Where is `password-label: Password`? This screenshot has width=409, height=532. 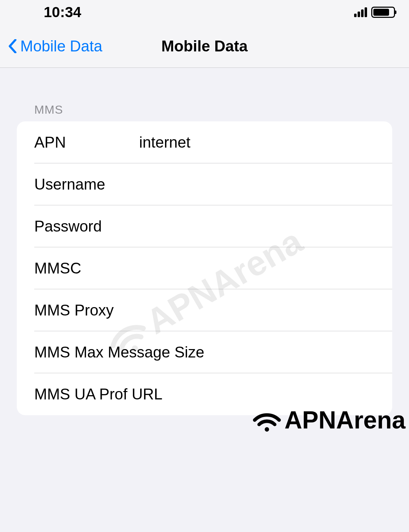
password-label: Password is located at coordinates (87, 226).